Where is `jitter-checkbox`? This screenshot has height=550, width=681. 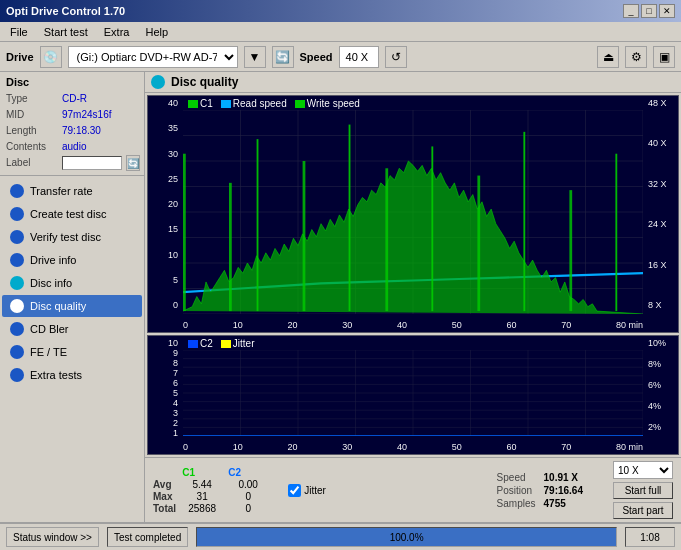 jitter-checkbox is located at coordinates (294, 490).